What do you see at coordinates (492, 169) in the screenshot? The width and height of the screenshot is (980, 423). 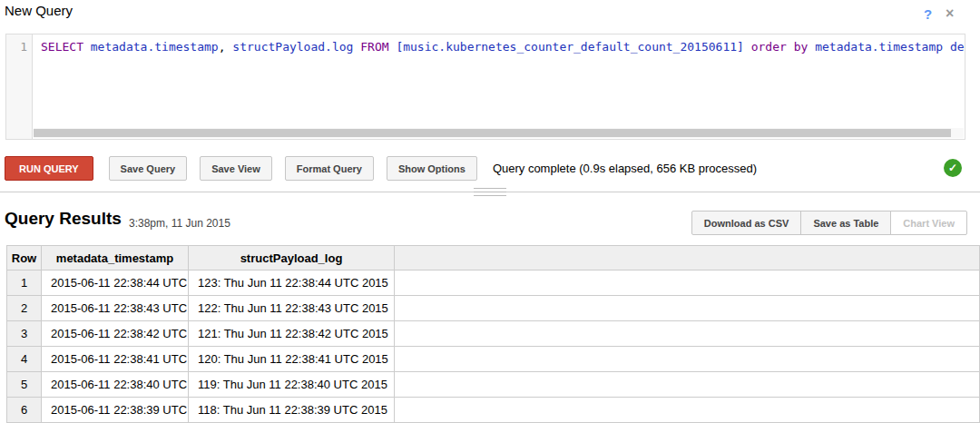 I see `query-toolbar: RUN QUERY Save Query Save View Format Qu…` at bounding box center [492, 169].